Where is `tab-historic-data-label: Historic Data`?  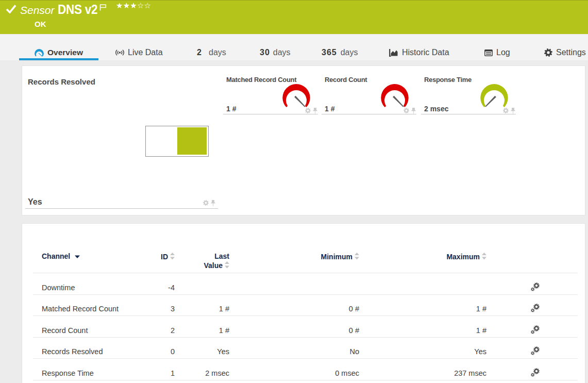 tab-historic-data-label: Historic Data is located at coordinates (426, 53).